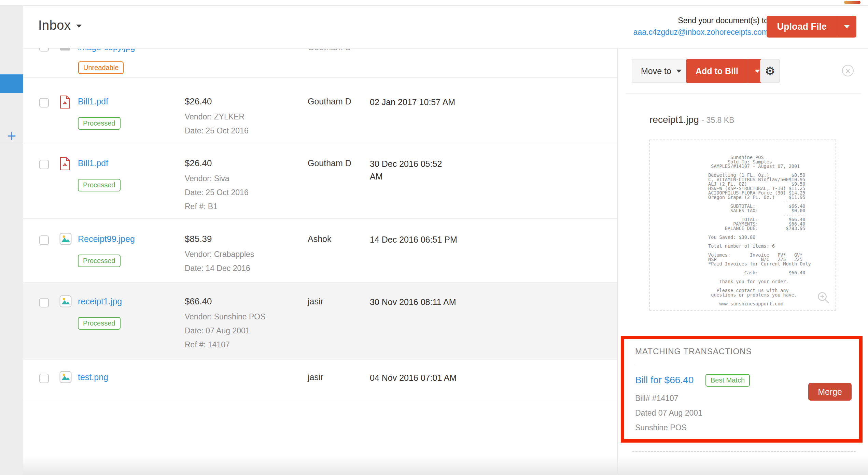 The image size is (868, 475). Describe the element at coordinates (60, 25) in the screenshot. I see `inbox-title-dropdown: Inbox` at that location.